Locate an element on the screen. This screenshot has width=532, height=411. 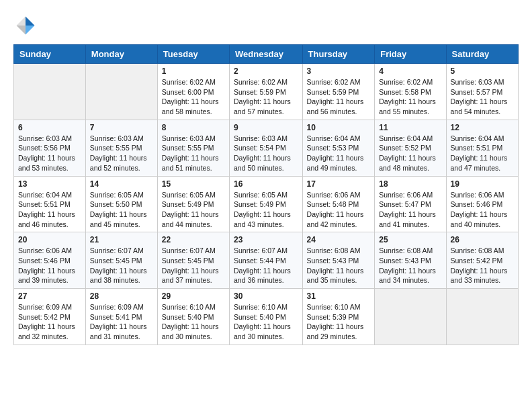
calendar-cell: 16Sunrise: 6:05 AMSunset: 5:49 PMDayligh… is located at coordinates (266, 204).